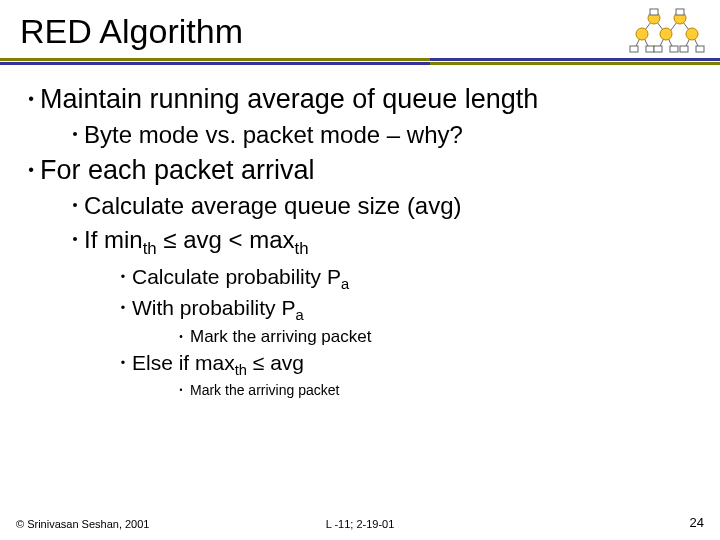  I want to click on bullet-text: Maintain running average of queue length, so click(289, 99).